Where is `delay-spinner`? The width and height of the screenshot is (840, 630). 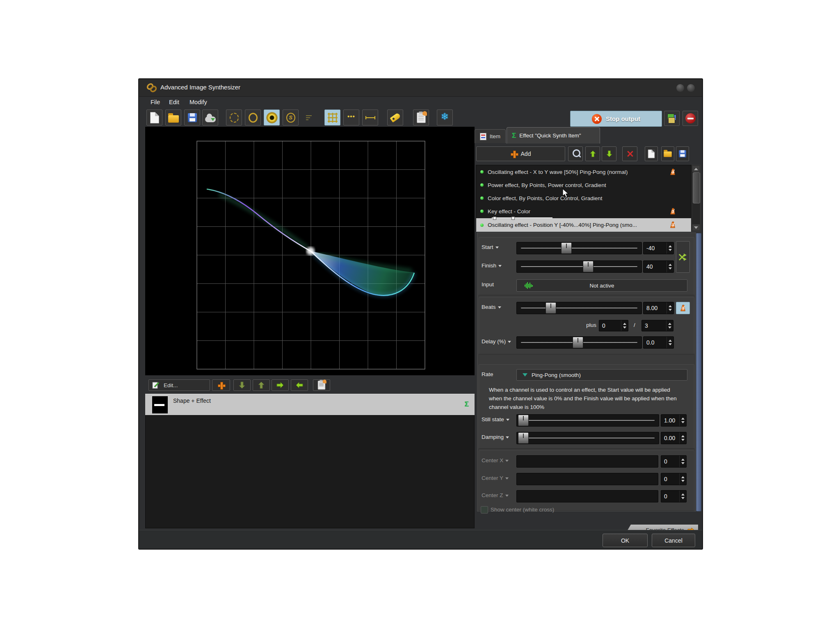
delay-spinner is located at coordinates (670, 342).